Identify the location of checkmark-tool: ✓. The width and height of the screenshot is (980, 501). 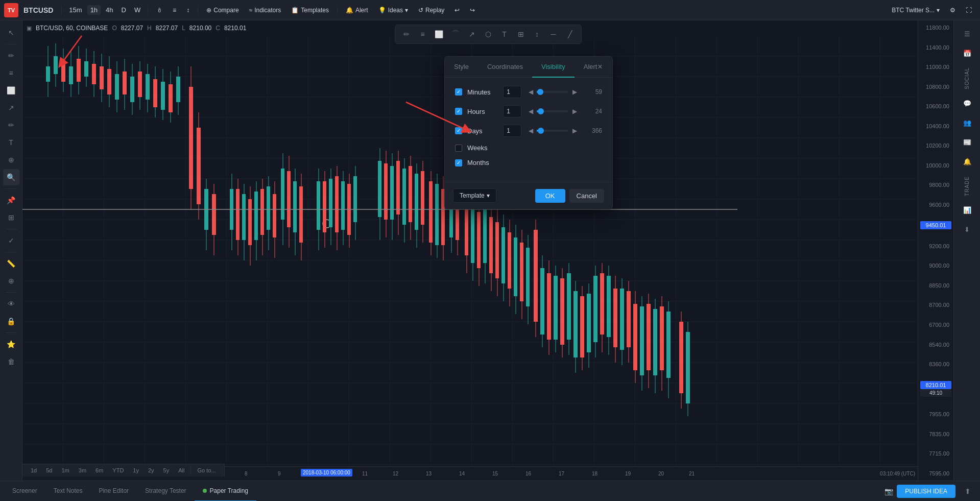
(11, 241).